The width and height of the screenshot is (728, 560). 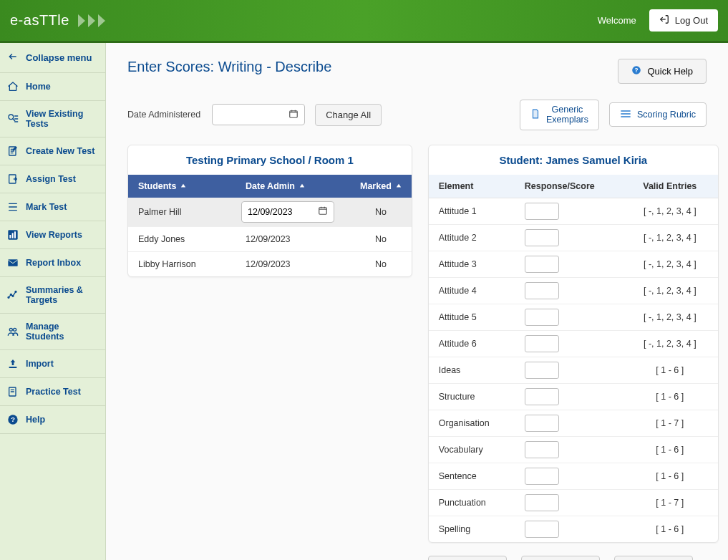 What do you see at coordinates (573, 450) in the screenshot?
I see `score-row: Vocabulary[ 1 - 6 ]` at bounding box center [573, 450].